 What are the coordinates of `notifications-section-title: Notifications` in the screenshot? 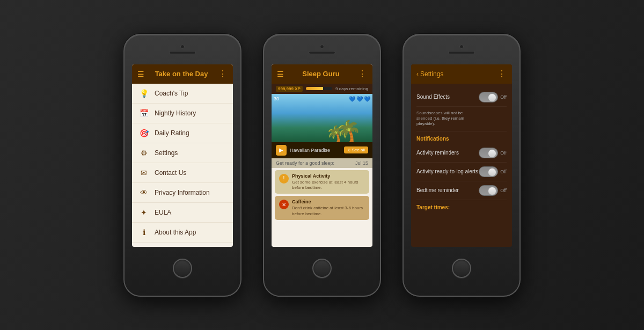 It's located at (462, 137).